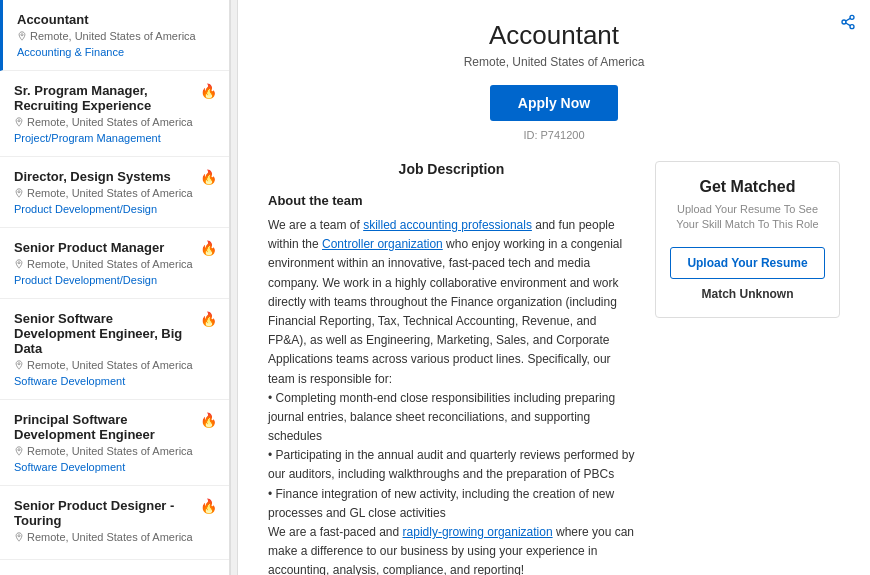  Describe the element at coordinates (114, 138) in the screenshot. I see `sidebar-job-category: Project/Program Management` at that location.